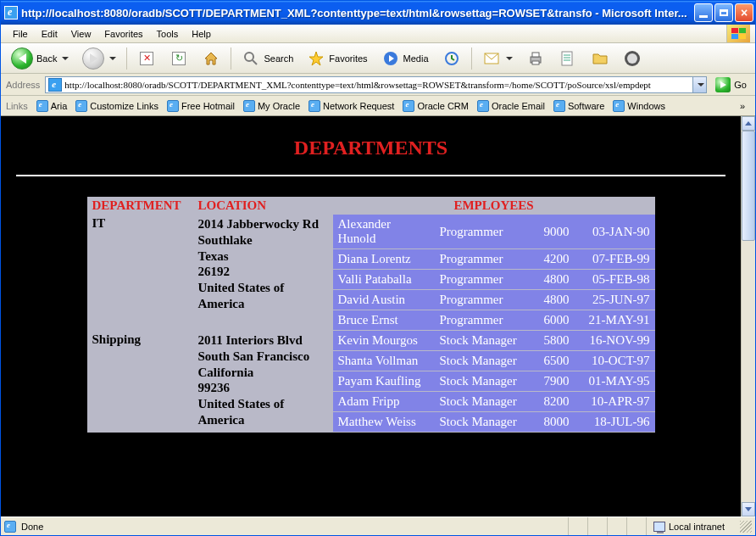 The width and height of the screenshot is (756, 536). Describe the element at coordinates (724, 13) in the screenshot. I see `maximize-button` at that location.